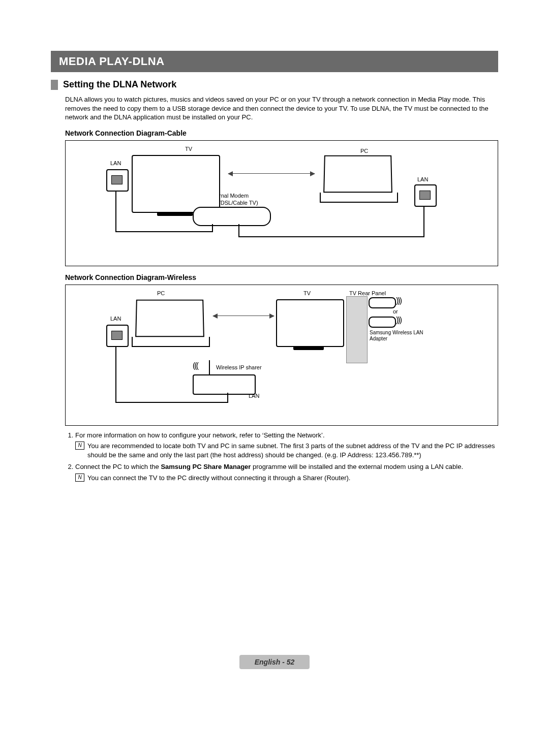 This screenshot has width=549, height=756. What do you see at coordinates (423, 179) in the screenshot?
I see `label-lan-right: LAN` at bounding box center [423, 179].